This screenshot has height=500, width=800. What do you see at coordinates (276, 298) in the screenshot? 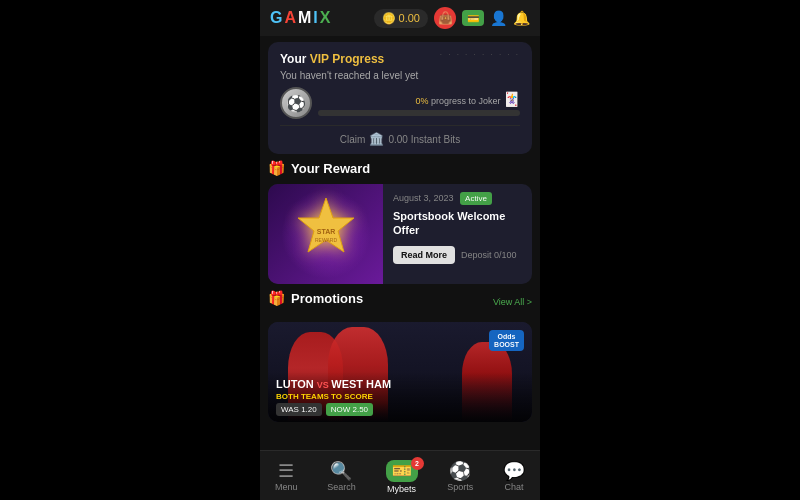
I see `promotions-icon: 🎁` at bounding box center [276, 298].